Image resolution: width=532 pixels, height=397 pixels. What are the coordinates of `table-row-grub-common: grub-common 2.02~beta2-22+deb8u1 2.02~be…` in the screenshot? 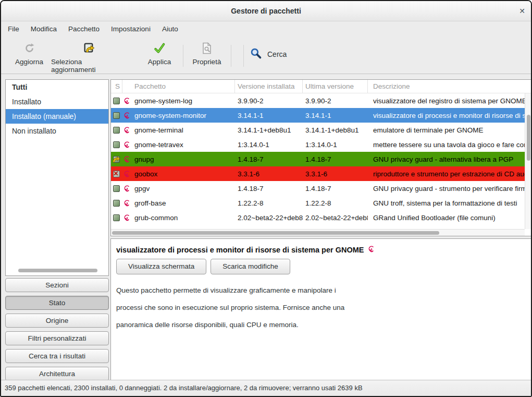 It's located at (318, 218).